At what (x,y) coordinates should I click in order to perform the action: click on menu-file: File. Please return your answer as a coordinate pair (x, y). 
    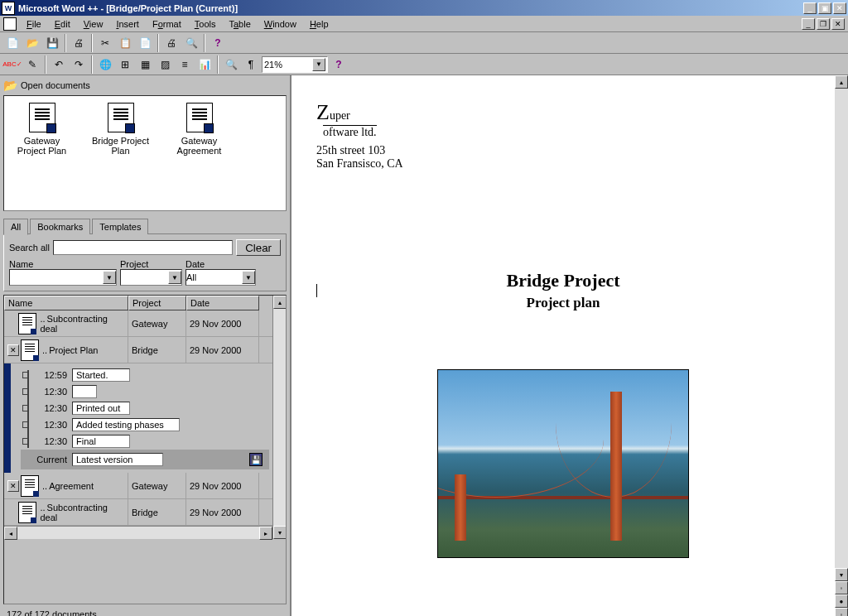
    Looking at the image, I should click on (34, 24).